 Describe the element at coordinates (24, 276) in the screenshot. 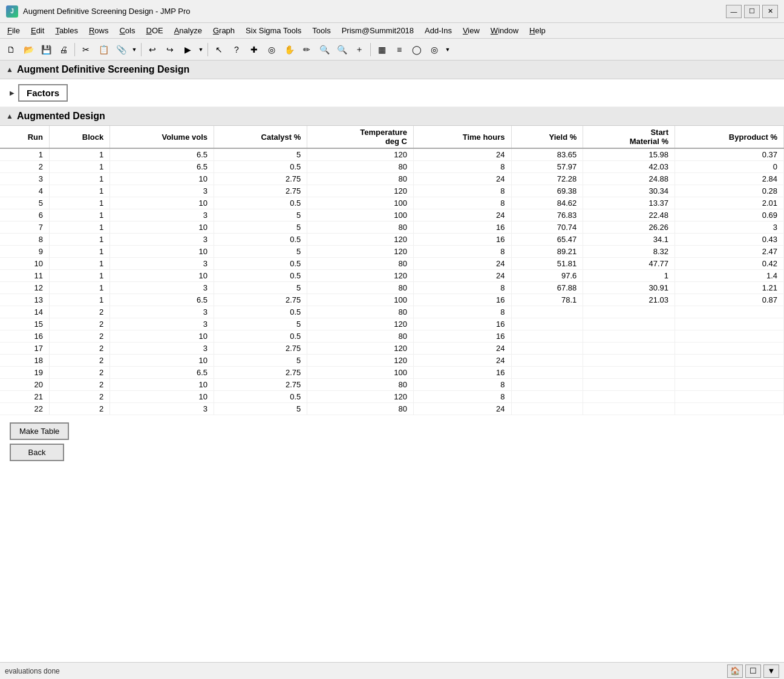

I see `table-cell: 11` at that location.